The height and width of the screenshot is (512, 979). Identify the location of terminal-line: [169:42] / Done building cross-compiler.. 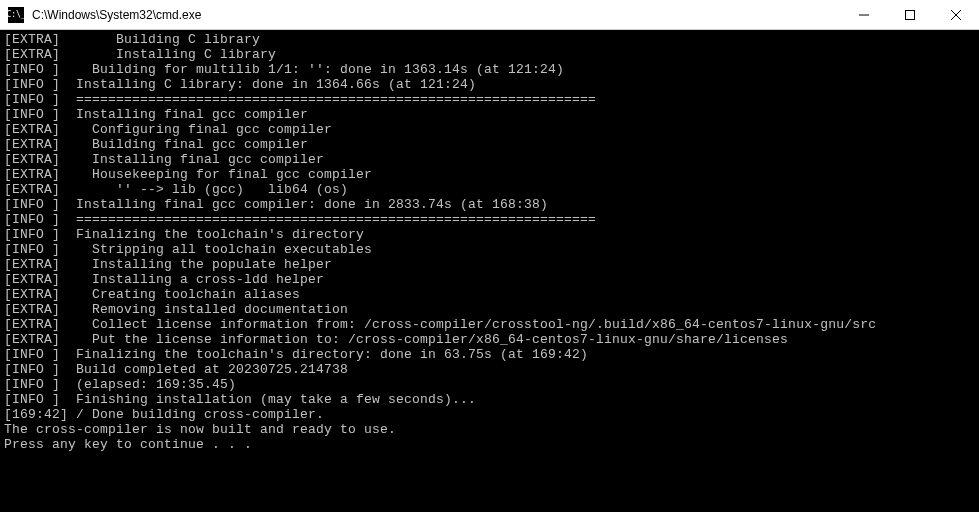
(490, 414).